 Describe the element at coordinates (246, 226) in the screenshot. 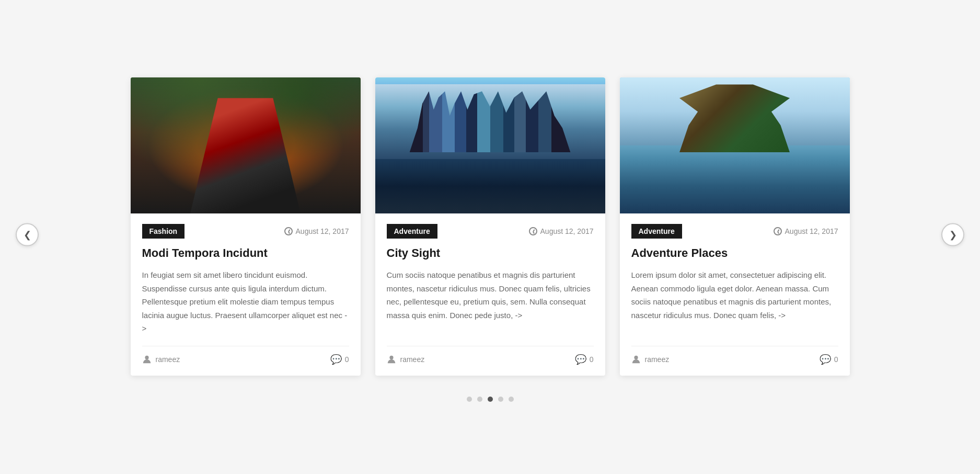

I see `card-1: Fashion August 12, 2017 Modi Tempora Inc…` at that location.